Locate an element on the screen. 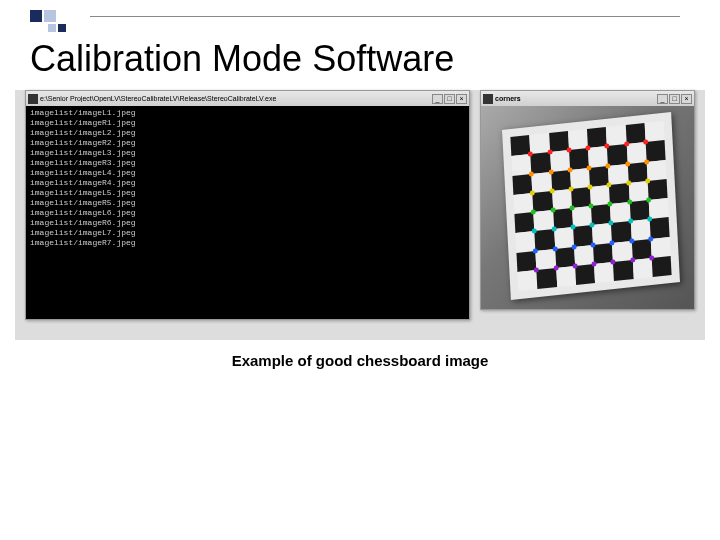  caption: Example of good chessboard image is located at coordinates (360, 360).